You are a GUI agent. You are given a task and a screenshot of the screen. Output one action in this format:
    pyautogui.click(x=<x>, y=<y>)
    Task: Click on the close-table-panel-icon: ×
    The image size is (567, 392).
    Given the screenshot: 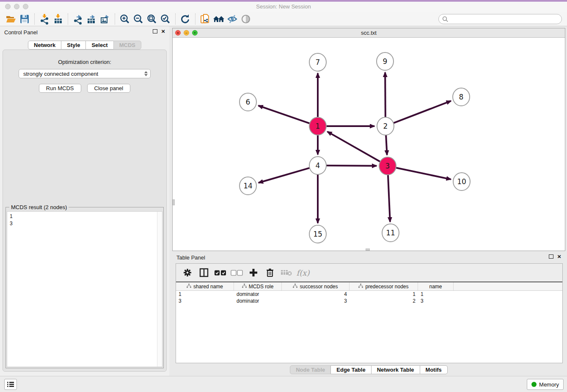 What is the action you would take?
    pyautogui.click(x=559, y=257)
    